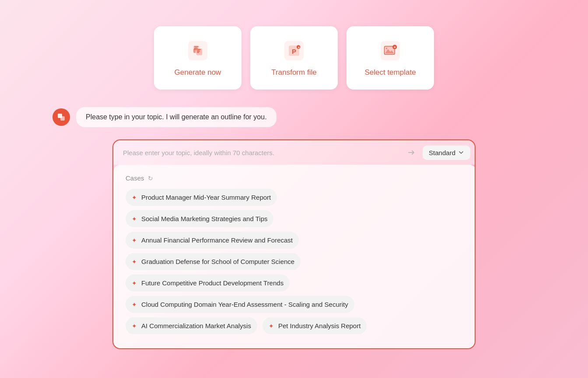  Describe the element at coordinates (295, 178) in the screenshot. I see `cases-header: Cases ↻` at that location.